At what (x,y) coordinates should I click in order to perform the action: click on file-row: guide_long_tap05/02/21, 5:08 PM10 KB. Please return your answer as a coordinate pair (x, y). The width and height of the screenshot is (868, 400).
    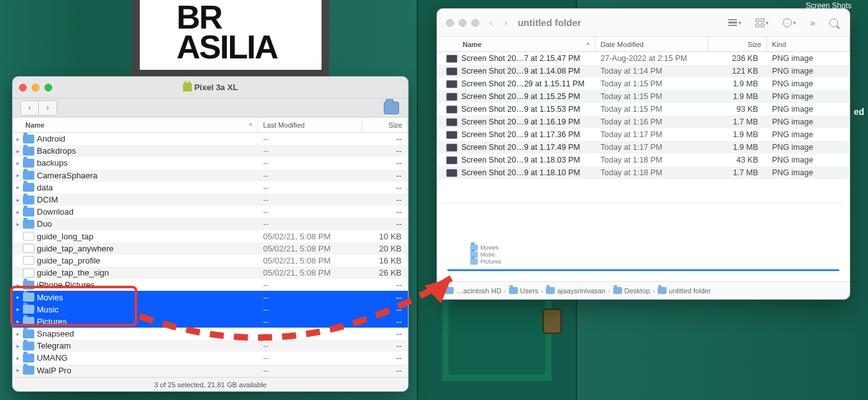
    Looking at the image, I should click on (210, 236).